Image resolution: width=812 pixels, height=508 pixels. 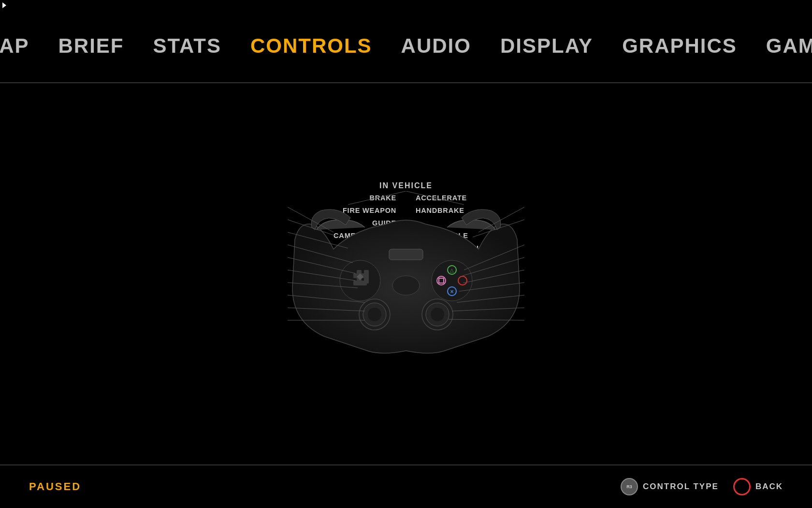 What do you see at coordinates (436, 46) in the screenshot?
I see `nav-item-audio: Audio` at bounding box center [436, 46].